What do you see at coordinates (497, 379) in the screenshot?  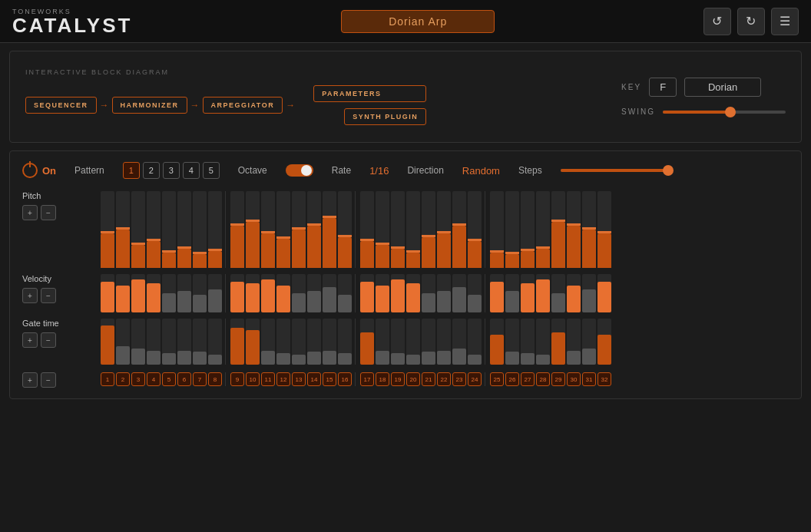 I see `step-number: 25` at bounding box center [497, 379].